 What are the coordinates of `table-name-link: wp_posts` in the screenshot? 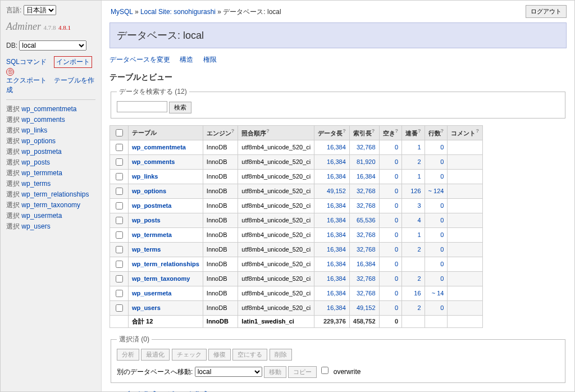 It's located at (146, 220).